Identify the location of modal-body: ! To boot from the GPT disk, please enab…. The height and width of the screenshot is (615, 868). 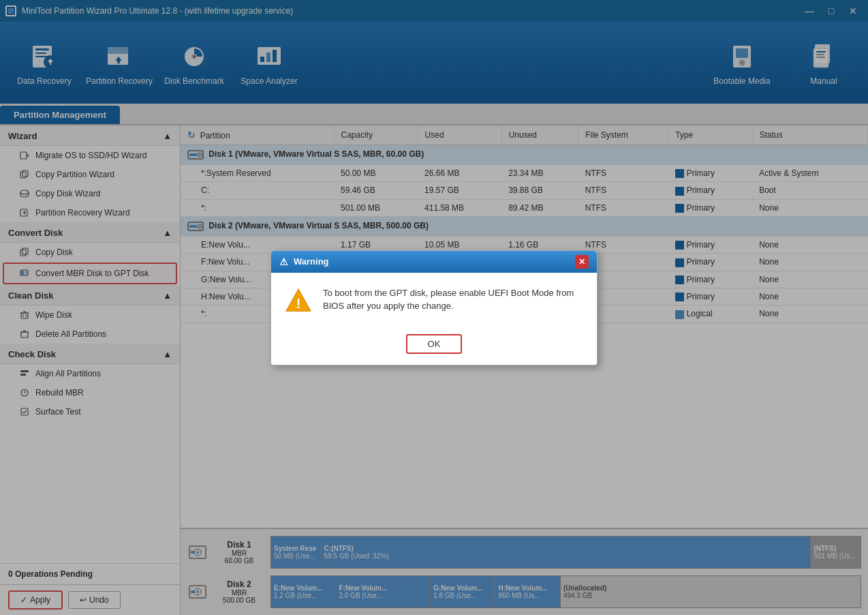
(434, 300).